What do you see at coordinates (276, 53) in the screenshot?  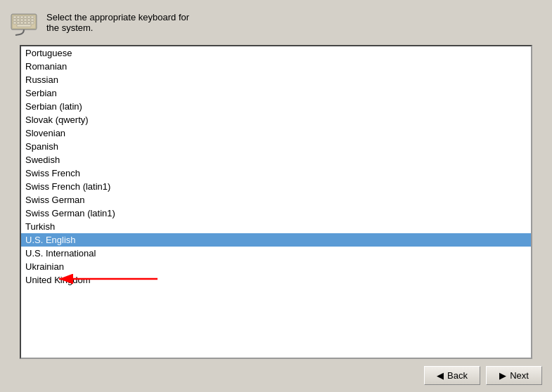 I see `list-item: Portuguese` at bounding box center [276, 53].